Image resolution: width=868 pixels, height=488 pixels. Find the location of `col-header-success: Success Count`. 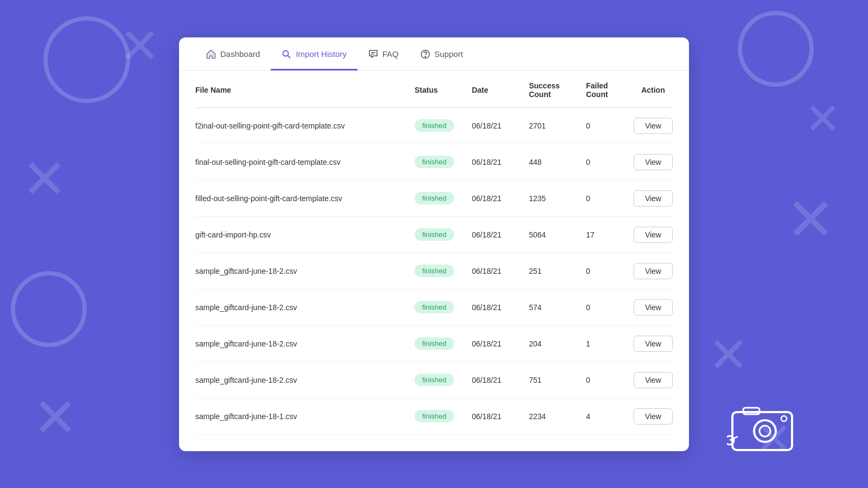

col-header-success: Success Count is located at coordinates (551, 89).